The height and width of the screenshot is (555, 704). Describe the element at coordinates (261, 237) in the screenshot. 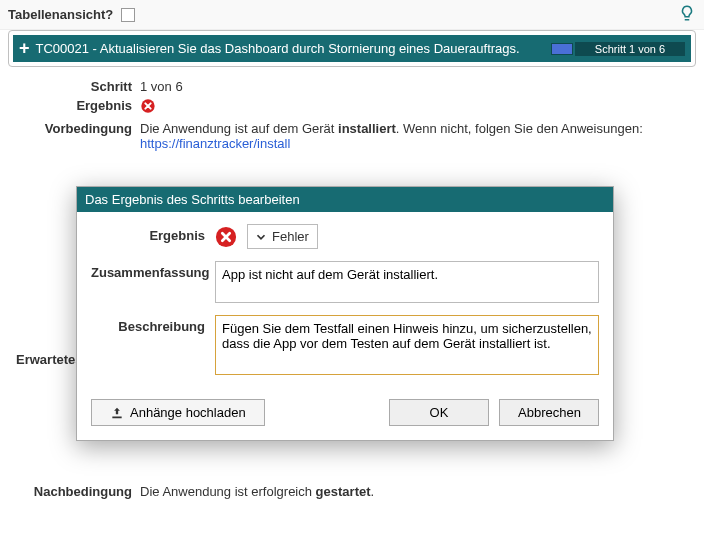

I see `chevron-down-icon` at that location.